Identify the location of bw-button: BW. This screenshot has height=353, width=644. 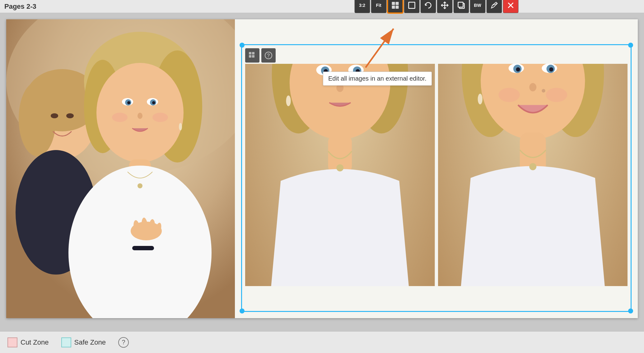
(478, 7).